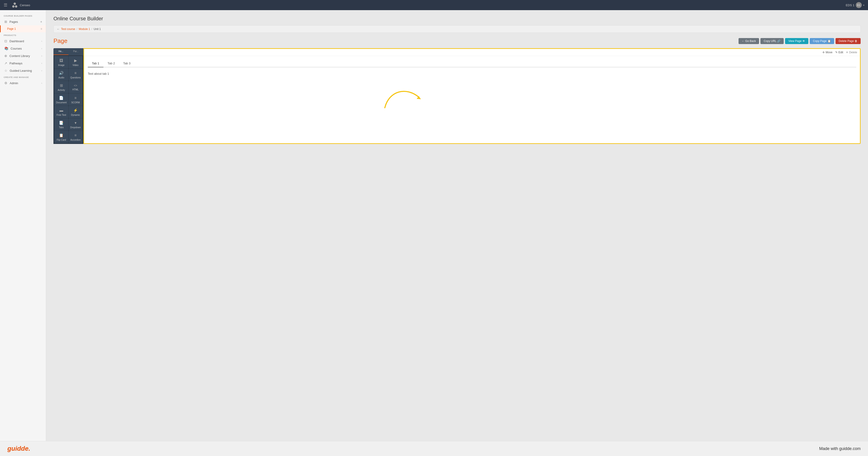 The height and width of the screenshot is (456, 868). I want to click on move-icon: ✛, so click(824, 52).